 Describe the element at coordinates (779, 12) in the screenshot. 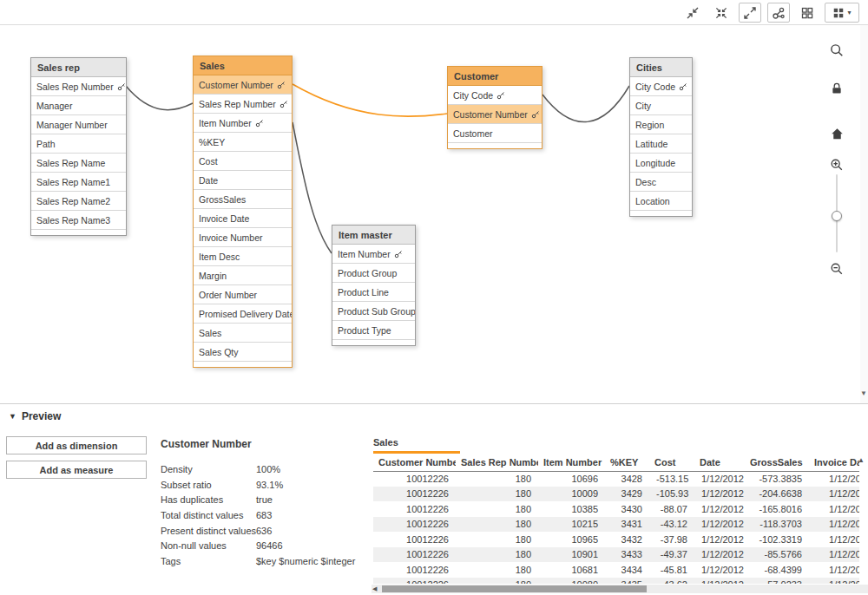

I see `show-linked-fields-button` at that location.